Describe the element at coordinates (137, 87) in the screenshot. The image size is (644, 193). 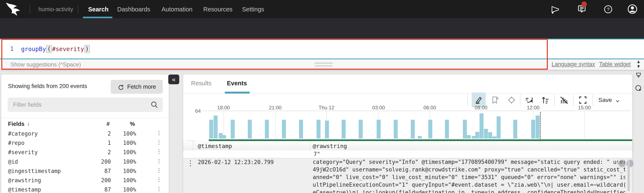
I see `fetch-more-button: Fetch more` at that location.